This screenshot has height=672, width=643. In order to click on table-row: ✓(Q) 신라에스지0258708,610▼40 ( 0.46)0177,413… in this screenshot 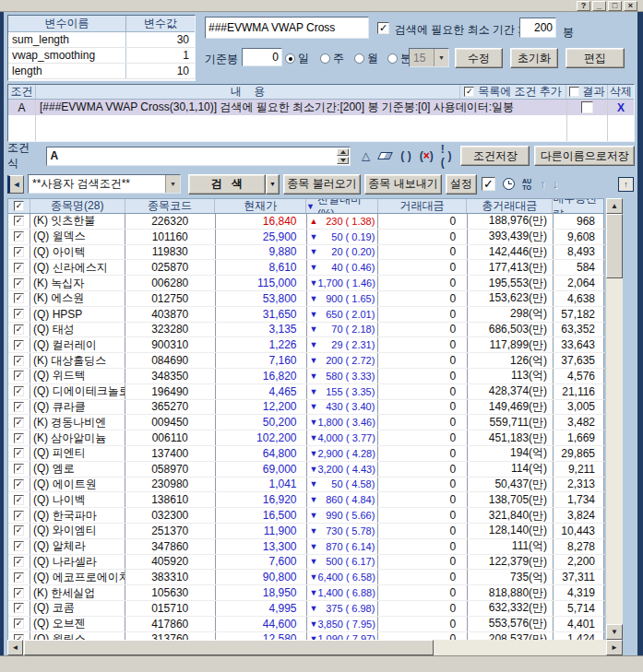, I will do `click(306, 267)`.